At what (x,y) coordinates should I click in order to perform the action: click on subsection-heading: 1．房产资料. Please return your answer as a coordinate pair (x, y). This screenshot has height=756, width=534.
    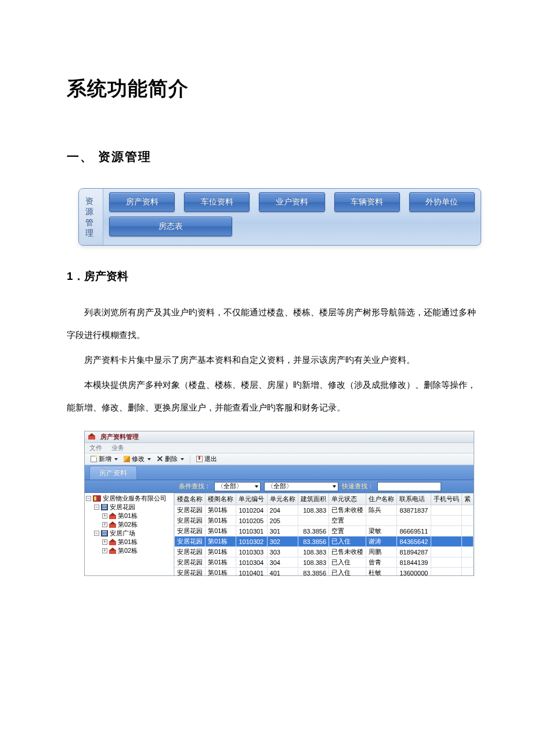
    Looking at the image, I should click on (272, 276).